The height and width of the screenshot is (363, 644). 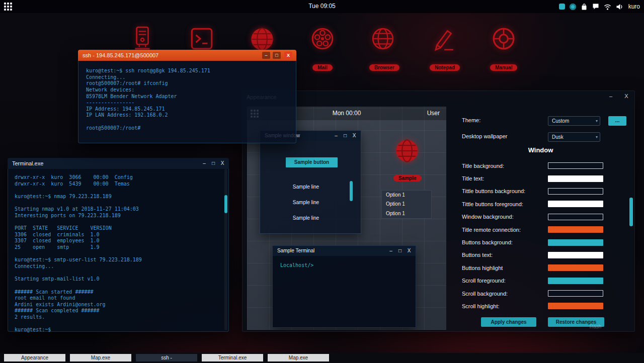 What do you see at coordinates (167, 358) in the screenshot?
I see `taskbar-item: ssh -` at bounding box center [167, 358].